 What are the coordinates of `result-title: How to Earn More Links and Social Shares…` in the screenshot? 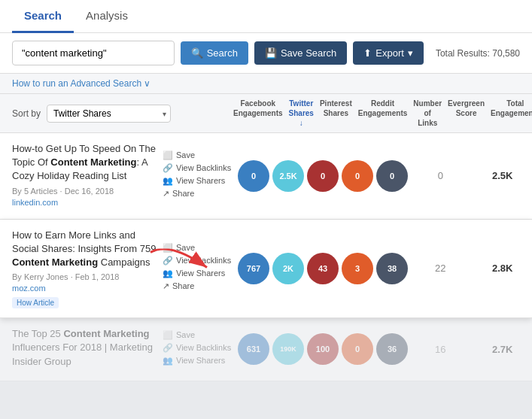 It's located at (84, 250).